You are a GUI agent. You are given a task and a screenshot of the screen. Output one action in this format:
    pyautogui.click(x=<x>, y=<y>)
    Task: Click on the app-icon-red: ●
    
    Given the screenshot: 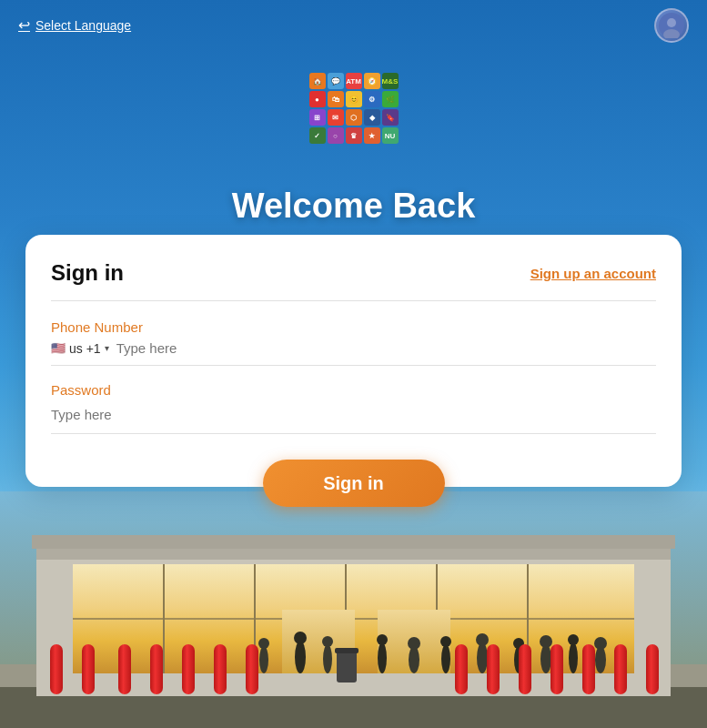 What is the action you would take?
    pyautogui.click(x=318, y=99)
    